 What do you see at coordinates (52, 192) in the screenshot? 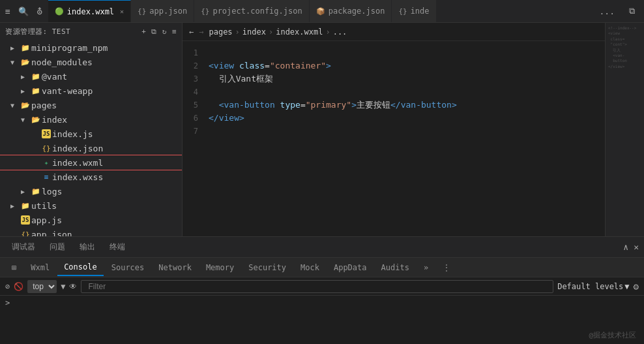
I see `tree-label: logs` at bounding box center [52, 192].